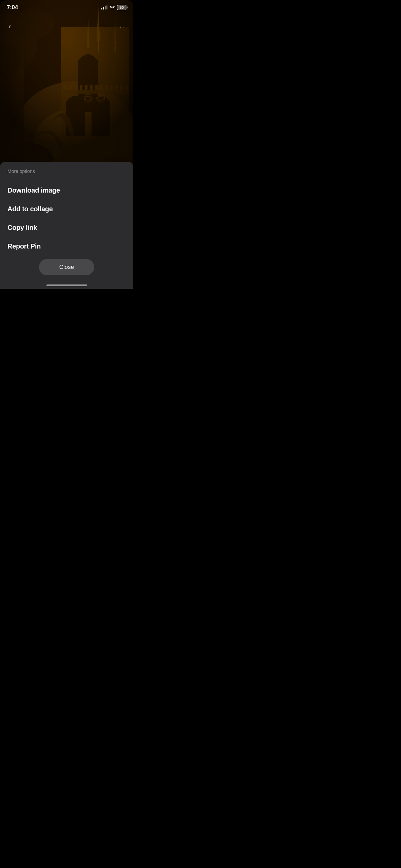 The width and height of the screenshot is (401, 868). I want to click on close-button: Close, so click(66, 267).